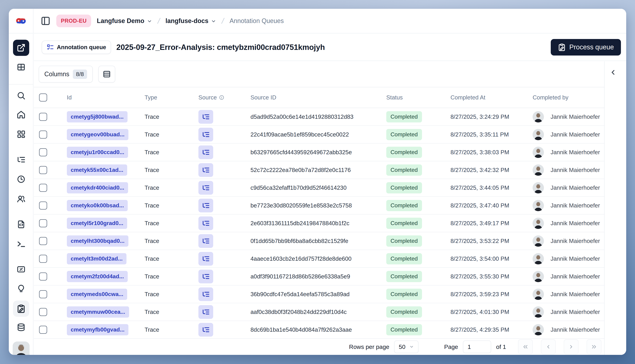 The height and width of the screenshot is (364, 635). Describe the element at coordinates (222, 98) in the screenshot. I see `info-icon` at that location.